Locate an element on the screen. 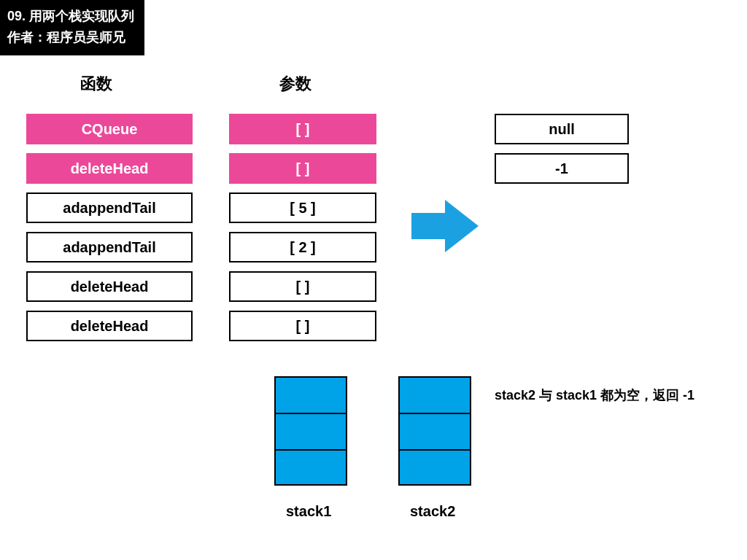 The width and height of the screenshot is (747, 560). arrow-right-icon is located at coordinates (445, 228).